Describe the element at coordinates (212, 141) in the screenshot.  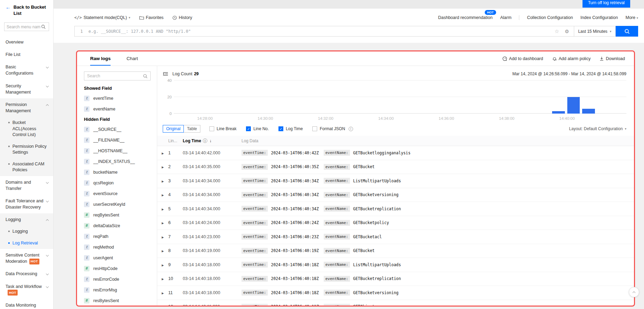
I see `log-time-column-header: Log Time i ↓` at that location.